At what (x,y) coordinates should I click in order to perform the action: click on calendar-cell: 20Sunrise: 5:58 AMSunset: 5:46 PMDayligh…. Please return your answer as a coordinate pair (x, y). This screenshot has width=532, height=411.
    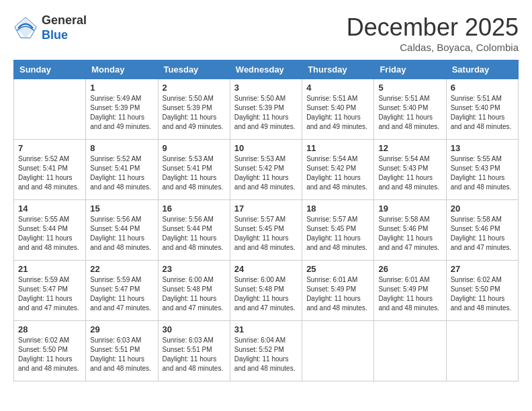
    Looking at the image, I should click on (482, 230).